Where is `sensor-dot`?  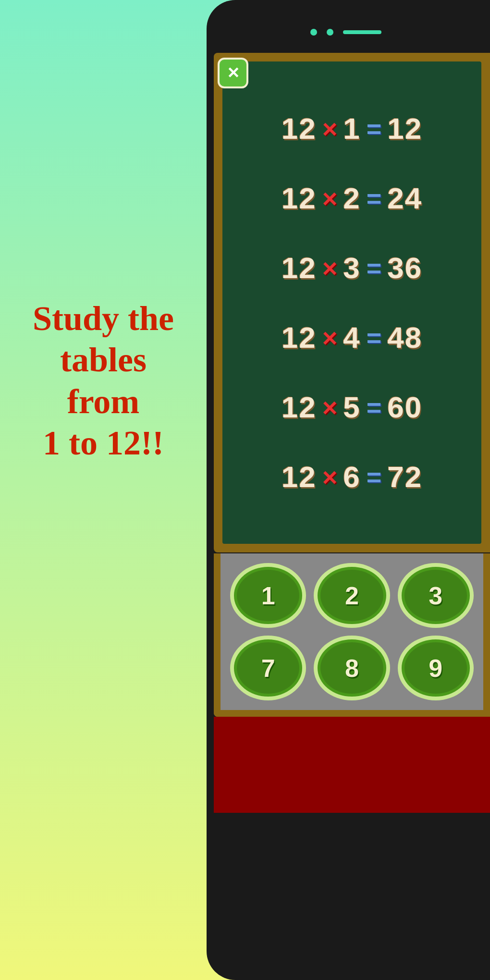 sensor-dot is located at coordinates (330, 32).